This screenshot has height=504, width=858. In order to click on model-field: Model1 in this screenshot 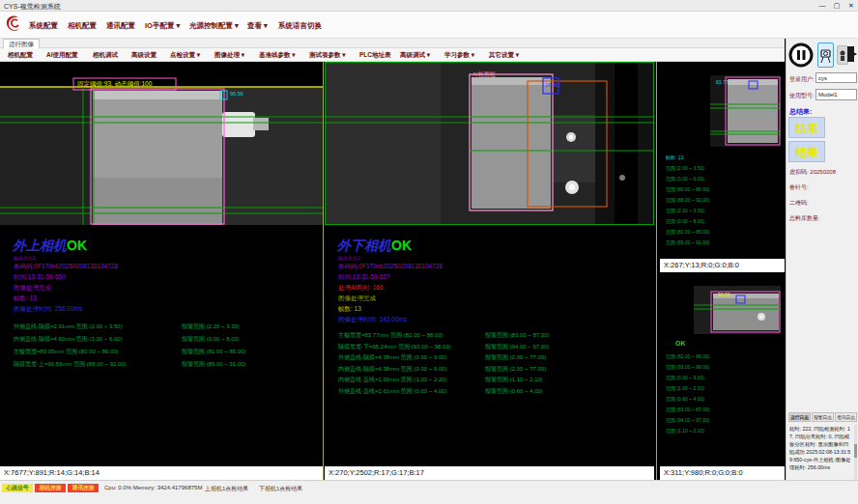, I will do `click(837, 95)`.